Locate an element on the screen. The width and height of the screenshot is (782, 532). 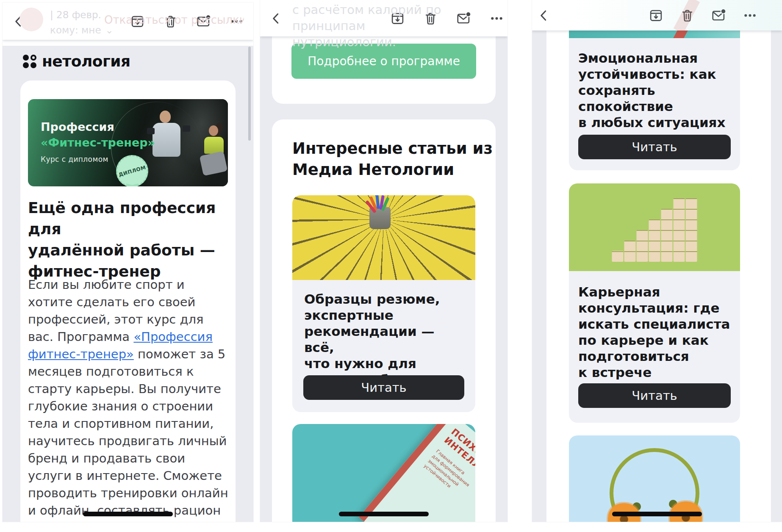
articles-section-title: Интересные статьи из Медиа Нетологии is located at coordinates (392, 159).